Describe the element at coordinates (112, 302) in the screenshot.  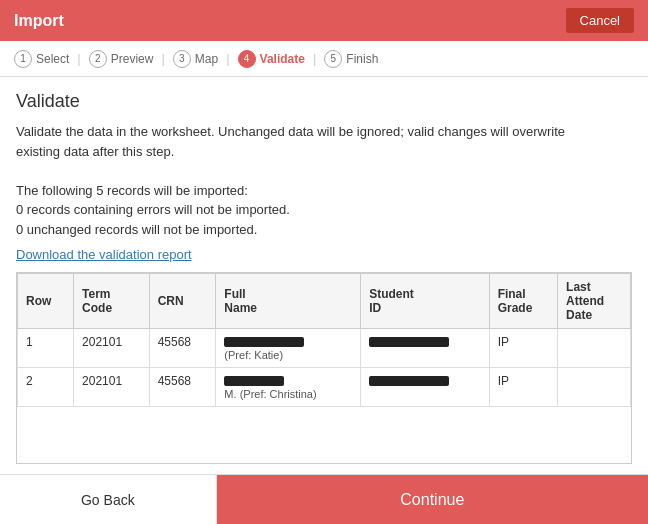
I see `col-term-code: TermCode` at that location.